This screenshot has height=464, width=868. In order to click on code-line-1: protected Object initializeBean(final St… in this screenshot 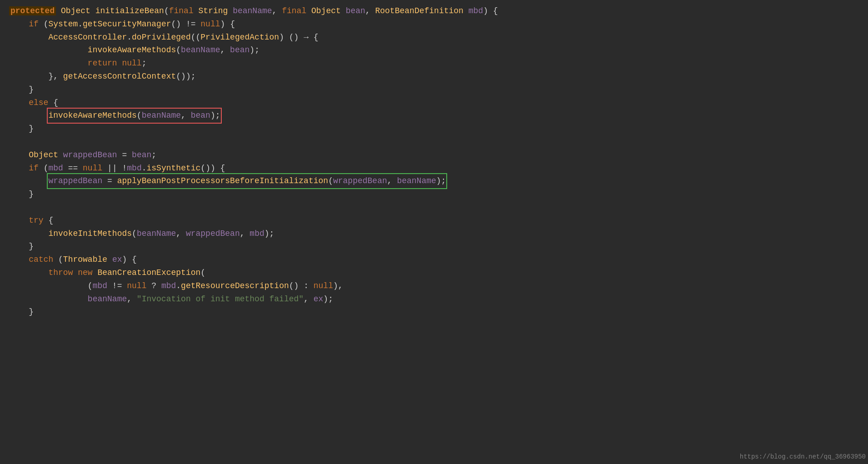, I will do `click(434, 11)`.